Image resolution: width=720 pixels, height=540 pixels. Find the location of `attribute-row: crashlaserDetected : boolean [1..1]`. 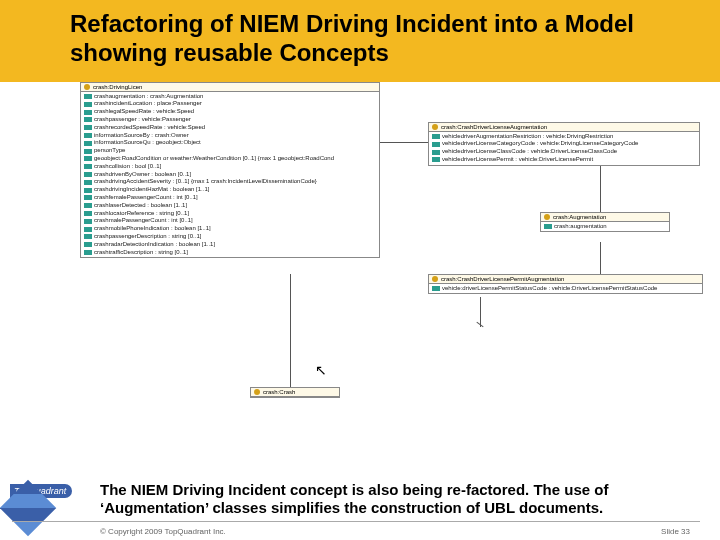

attribute-row: crashlaserDetected : boolean [1..1] is located at coordinates (230, 206).